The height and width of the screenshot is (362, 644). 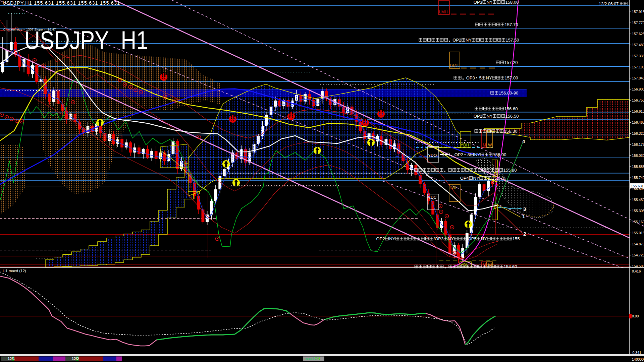 I want to click on svg-text: 12/2 06:07, so click(x=608, y=4).